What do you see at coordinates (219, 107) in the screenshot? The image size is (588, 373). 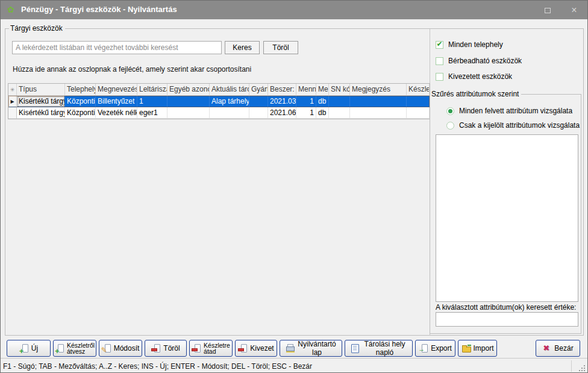 I see `table-body: ▶Kisértékű tárgyKözponti tBillentyűzet1A…` at bounding box center [219, 107].